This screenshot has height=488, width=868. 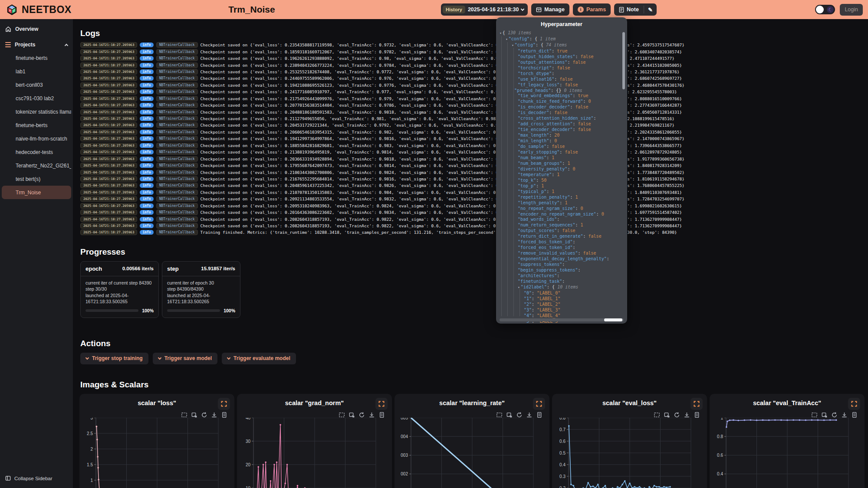 What do you see at coordinates (562, 276) in the screenshot?
I see `hyperparameter-tree-row: "architectures":` at bounding box center [562, 276].